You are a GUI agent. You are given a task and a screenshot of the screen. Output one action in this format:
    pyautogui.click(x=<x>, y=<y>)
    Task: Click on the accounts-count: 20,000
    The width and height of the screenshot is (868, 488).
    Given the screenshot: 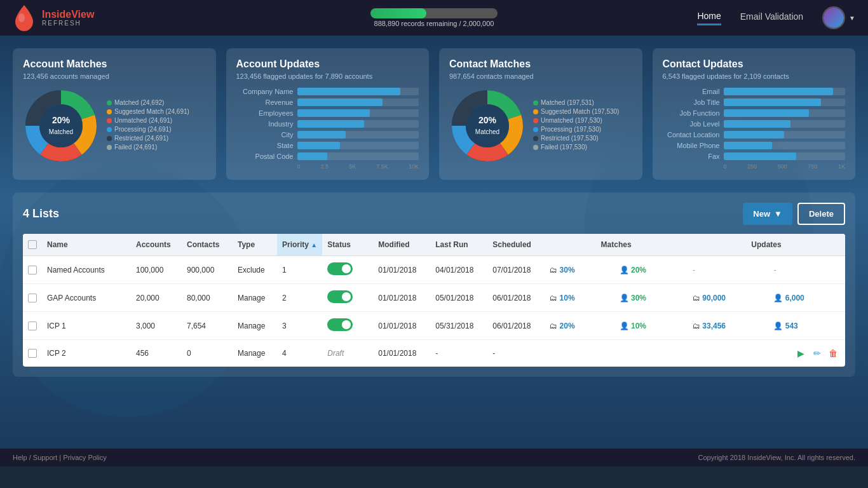 What is the action you would take?
    pyautogui.click(x=156, y=298)
    